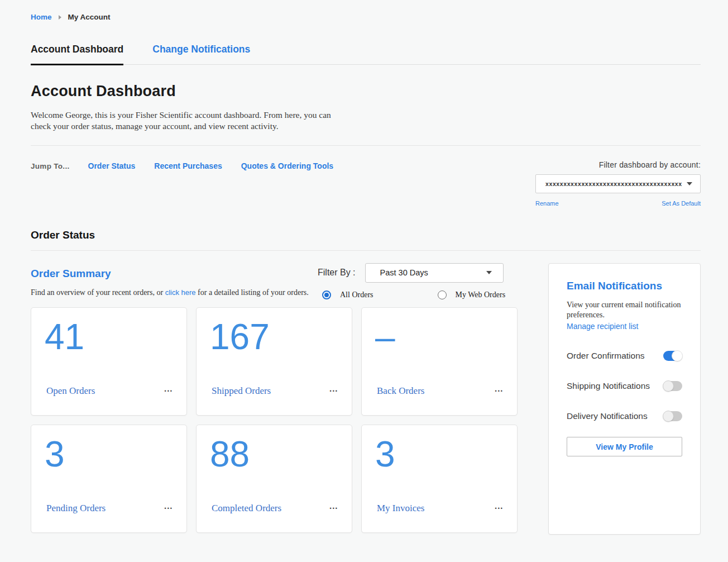 Image resolution: width=728 pixels, height=562 pixels. I want to click on card-shipped-orders: 167 Shipped Orders •••, so click(274, 361).